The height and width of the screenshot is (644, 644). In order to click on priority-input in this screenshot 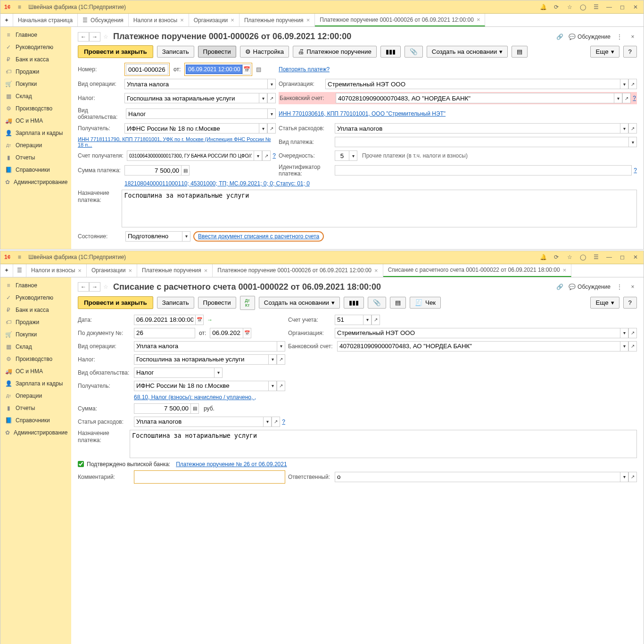, I will do `click(342, 156)`.